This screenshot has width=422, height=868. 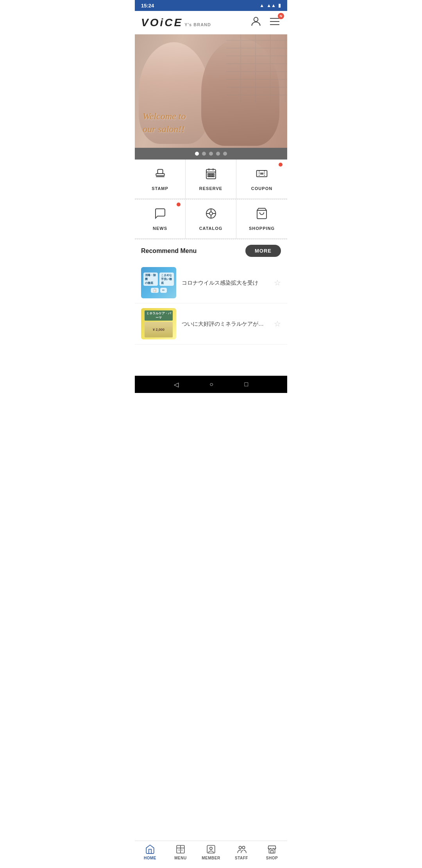 What do you see at coordinates (160, 219) in the screenshot?
I see `news-button: NEWS` at bounding box center [160, 219].